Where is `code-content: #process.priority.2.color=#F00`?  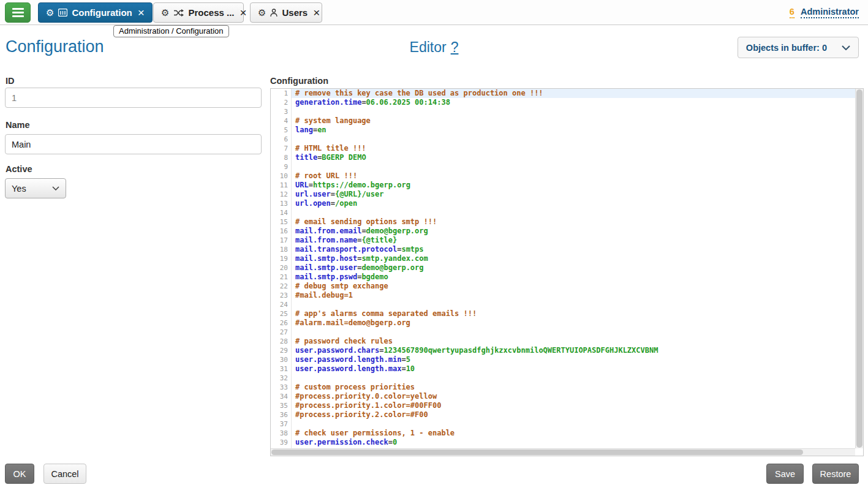
code-content: #process.priority.2.color=#F00 is located at coordinates (577, 415).